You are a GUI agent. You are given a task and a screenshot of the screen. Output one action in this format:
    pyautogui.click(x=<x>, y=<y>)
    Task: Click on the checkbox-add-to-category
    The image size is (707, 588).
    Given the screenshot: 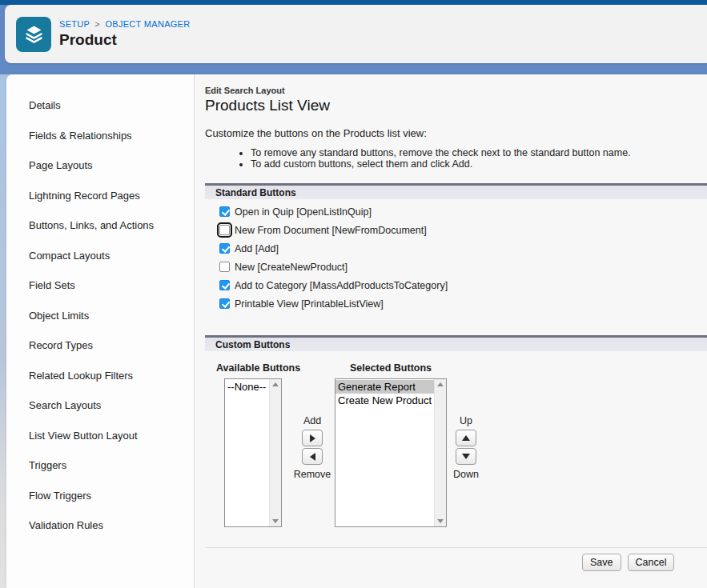 What is the action you would take?
    pyautogui.click(x=224, y=285)
    